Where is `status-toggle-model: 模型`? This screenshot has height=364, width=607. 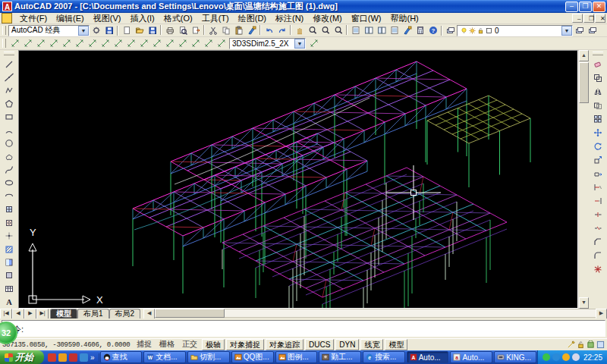 status-toggle-model: 模型 is located at coordinates (396, 344).